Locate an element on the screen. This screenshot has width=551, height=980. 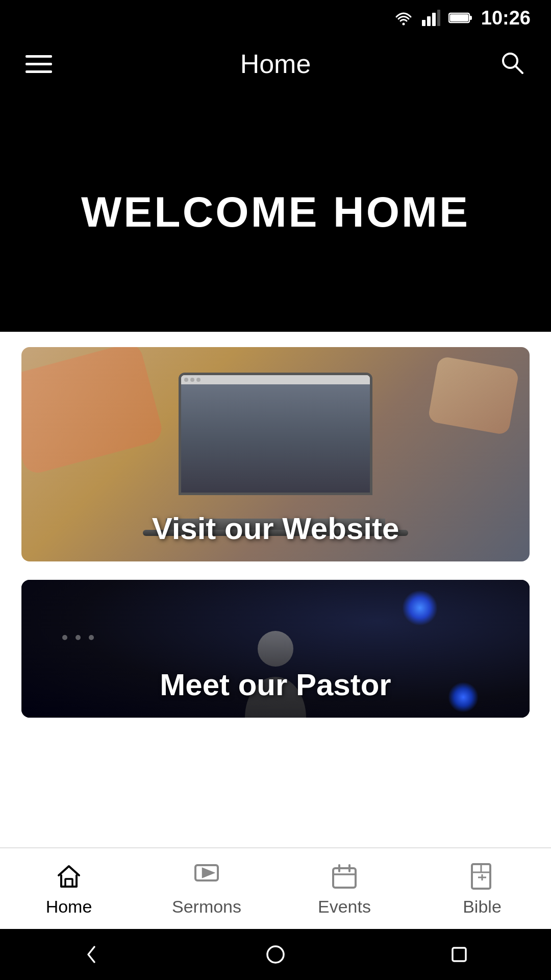
home-icon is located at coordinates (69, 876).